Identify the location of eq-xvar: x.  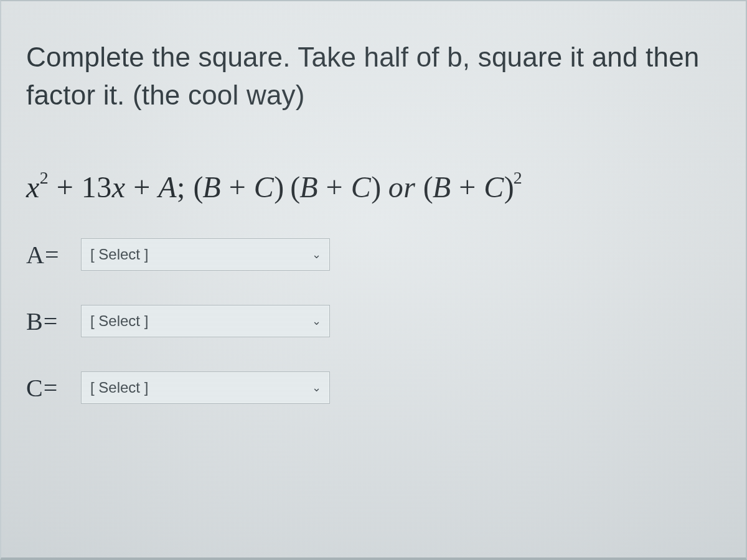
(119, 187).